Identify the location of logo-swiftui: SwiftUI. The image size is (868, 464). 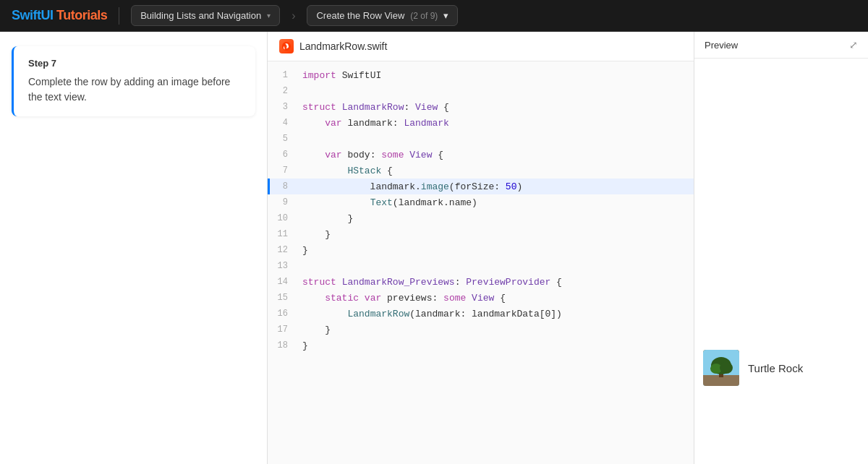
(33, 15).